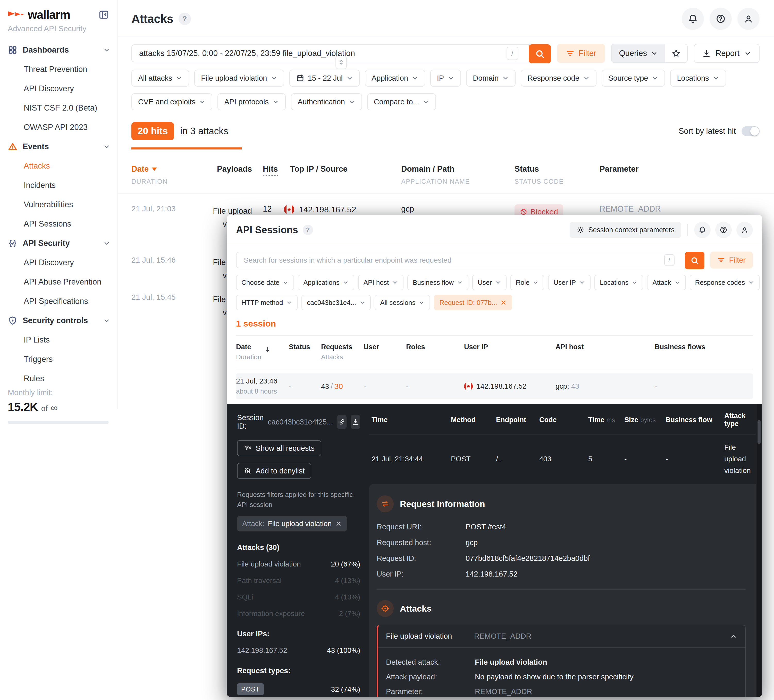  I want to click on column-hits: Hits, so click(270, 170).